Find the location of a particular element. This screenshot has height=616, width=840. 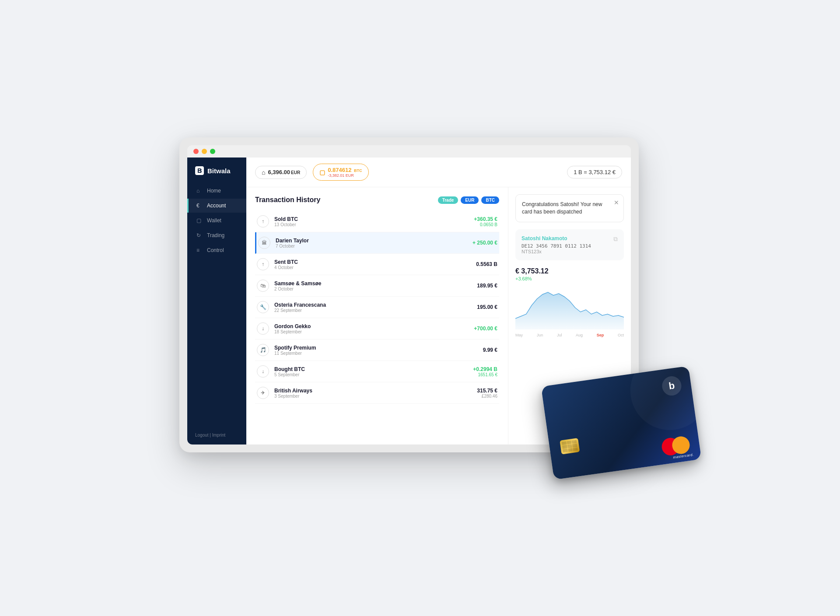

btc-label: BTC is located at coordinates (358, 171).